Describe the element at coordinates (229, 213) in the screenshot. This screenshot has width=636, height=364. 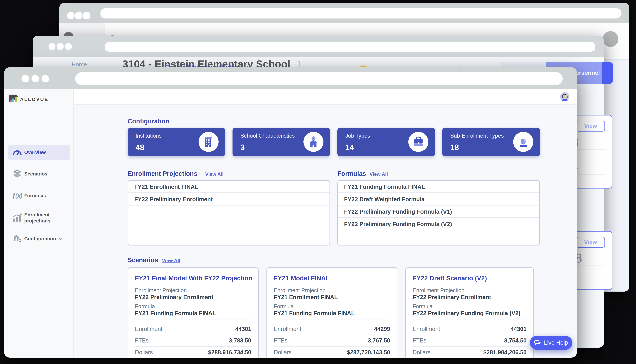
I see `enrollment-projections-list: FY21 Enrollment FINAL FY22 Preliminary E…` at that location.